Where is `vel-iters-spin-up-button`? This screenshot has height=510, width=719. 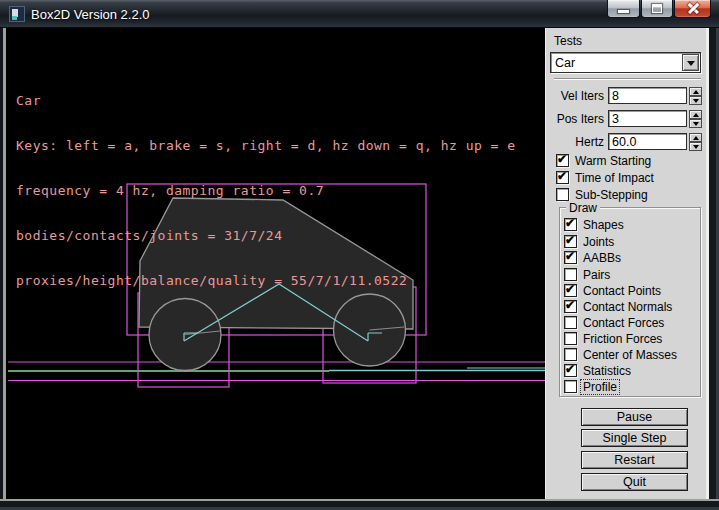 vel-iters-spin-up-button is located at coordinates (696, 92).